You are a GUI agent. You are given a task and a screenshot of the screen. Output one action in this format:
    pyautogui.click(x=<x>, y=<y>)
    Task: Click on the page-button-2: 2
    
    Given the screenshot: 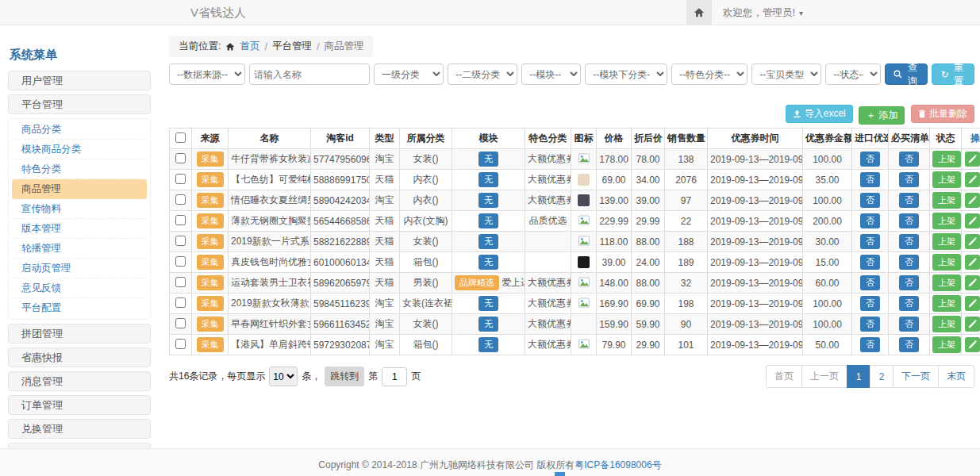 What is the action you would take?
    pyautogui.click(x=882, y=376)
    